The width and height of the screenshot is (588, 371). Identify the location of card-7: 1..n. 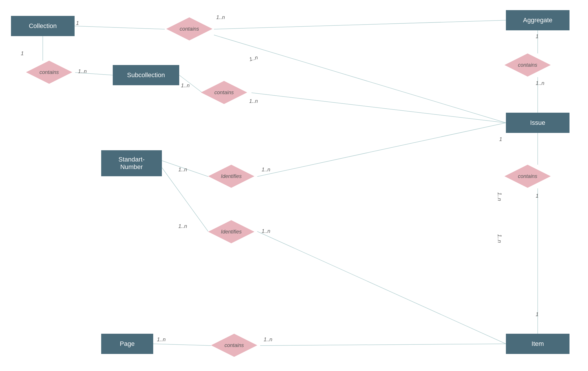
(254, 101).